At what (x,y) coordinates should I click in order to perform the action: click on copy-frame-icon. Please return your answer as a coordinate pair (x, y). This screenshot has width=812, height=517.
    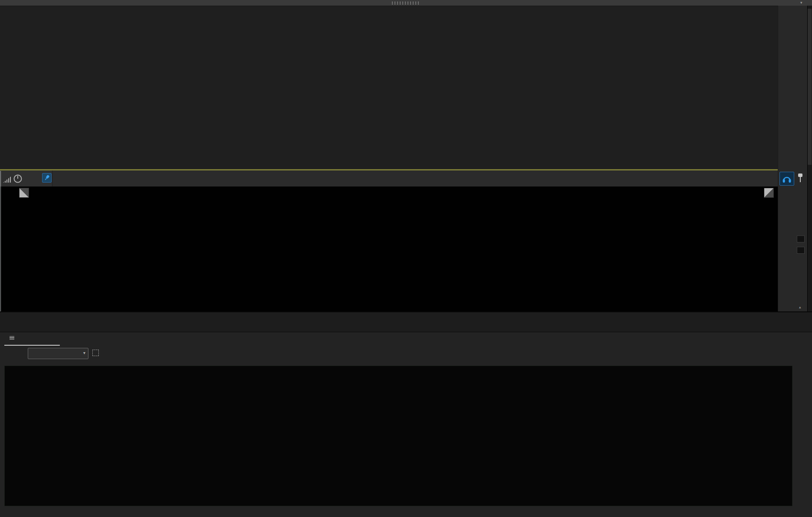
    Looking at the image, I should click on (95, 353).